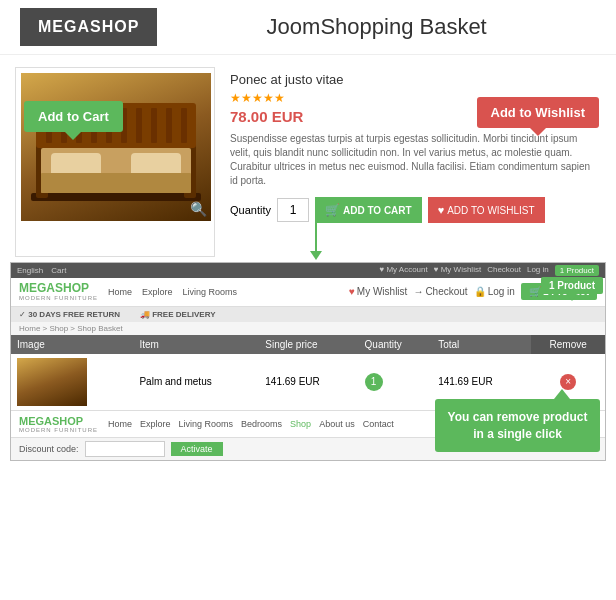  Describe the element at coordinates (378, 292) in the screenshot. I see `nav-wishlist: ♥ My Wishlist` at that location.